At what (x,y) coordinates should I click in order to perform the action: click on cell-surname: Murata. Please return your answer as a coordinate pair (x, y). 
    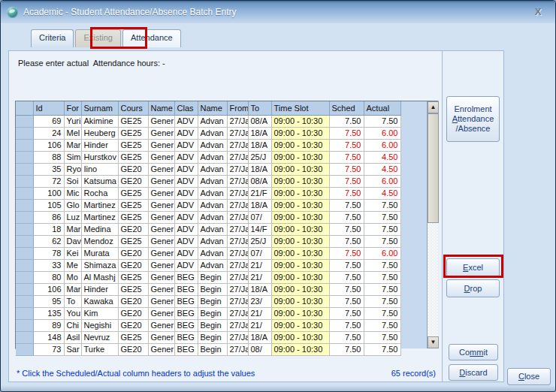
    Looking at the image, I should click on (99, 253).